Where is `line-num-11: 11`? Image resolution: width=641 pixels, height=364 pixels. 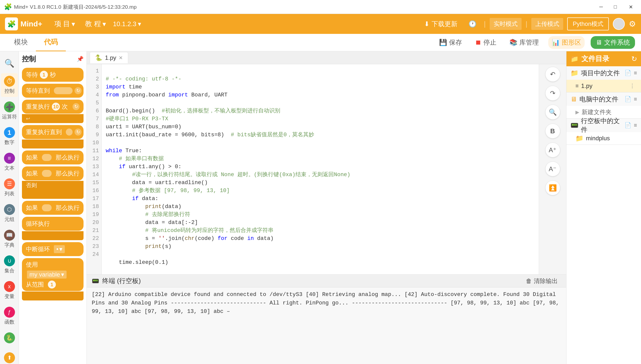 line-num-11: 11 is located at coordinates (93, 151).